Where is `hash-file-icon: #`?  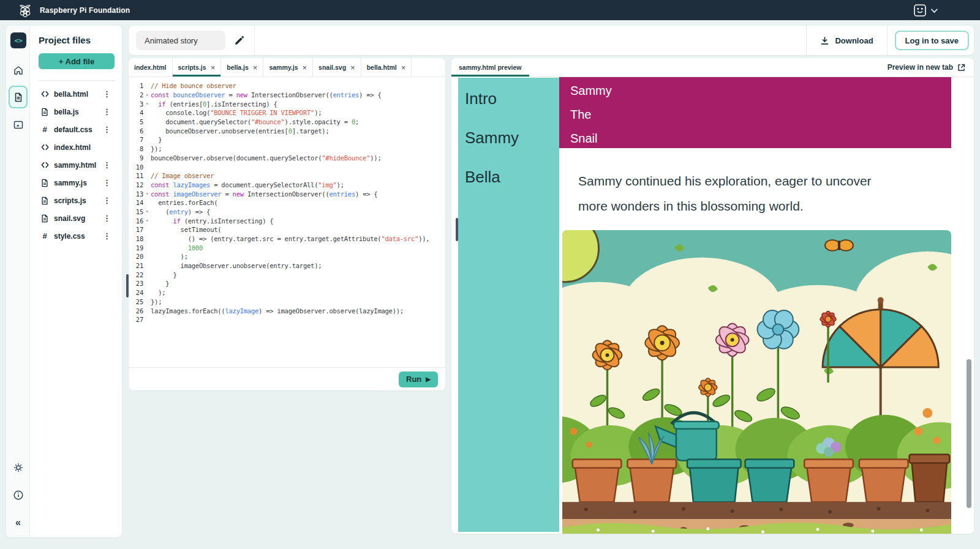
hash-file-icon: # is located at coordinates (45, 130).